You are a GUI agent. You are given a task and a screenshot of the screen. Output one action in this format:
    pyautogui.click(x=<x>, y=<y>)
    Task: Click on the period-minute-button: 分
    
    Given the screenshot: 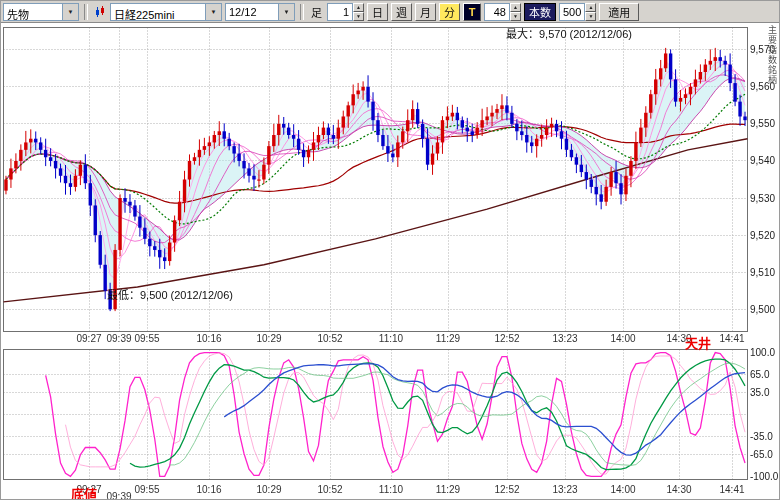 What is the action you would take?
    pyautogui.click(x=450, y=12)
    